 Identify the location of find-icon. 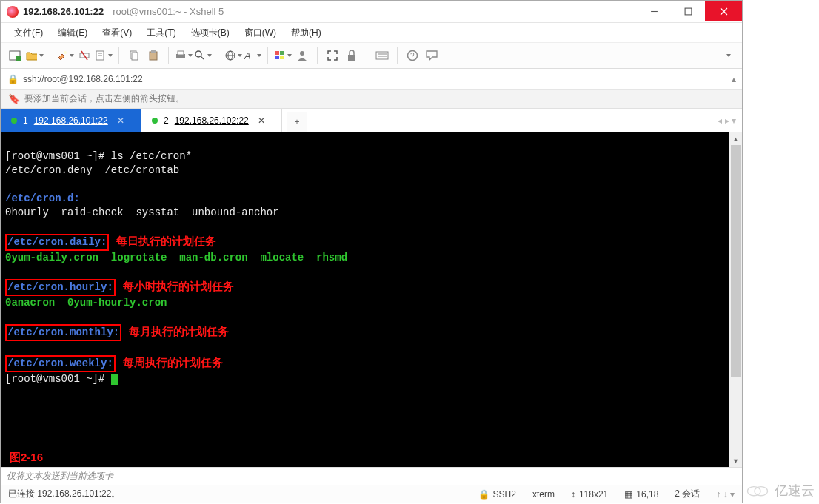
(203, 56).